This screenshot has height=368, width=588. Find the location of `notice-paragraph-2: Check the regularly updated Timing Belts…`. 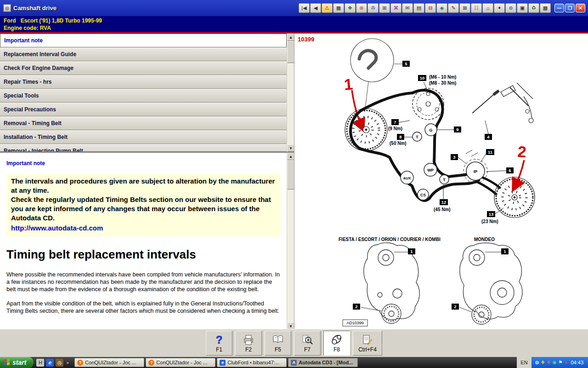

notice-paragraph-2: Check the regularly updated Timing Belts… is located at coordinates (143, 209).